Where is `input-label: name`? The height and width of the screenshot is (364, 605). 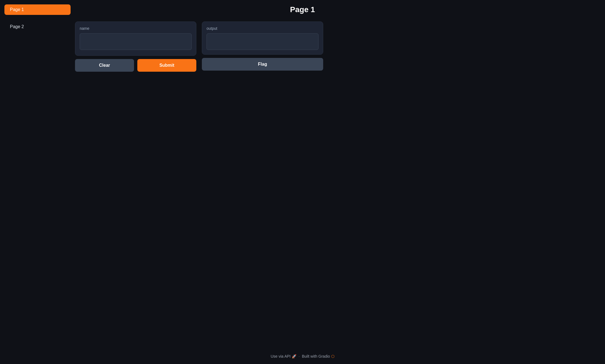
input-label: name is located at coordinates (136, 28).